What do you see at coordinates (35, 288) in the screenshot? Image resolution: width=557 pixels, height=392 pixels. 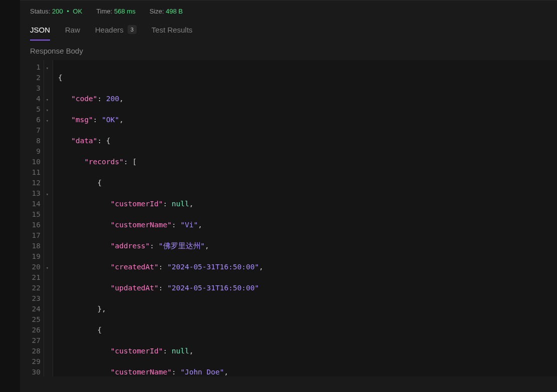 I see `line-number: 22` at bounding box center [35, 288].